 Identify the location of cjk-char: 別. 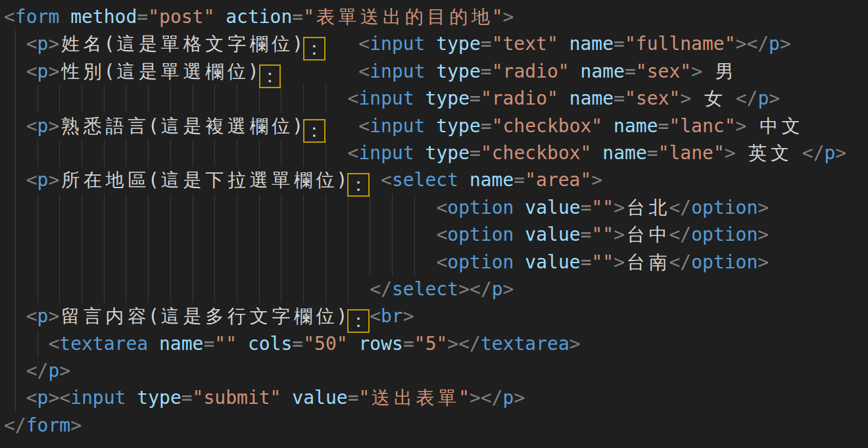
(93, 71).